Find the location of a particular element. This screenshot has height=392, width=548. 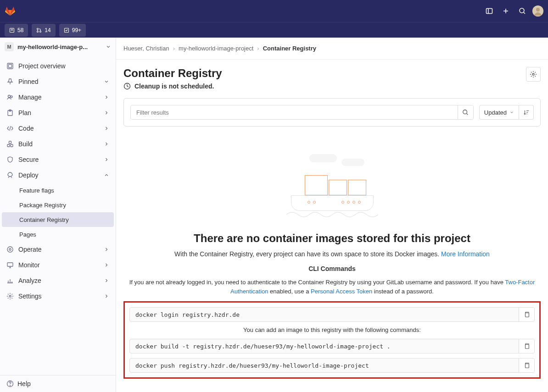

empty-title: There are no container images stored for… is located at coordinates (332, 238).